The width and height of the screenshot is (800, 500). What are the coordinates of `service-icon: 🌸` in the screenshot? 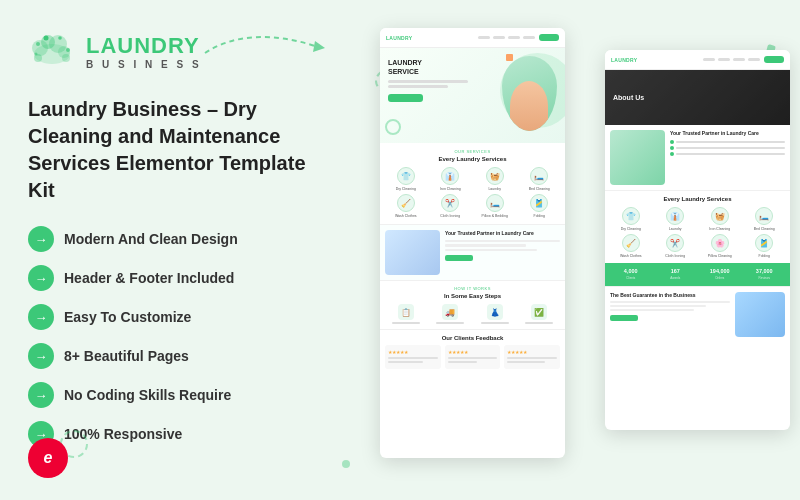 It's located at (720, 243).